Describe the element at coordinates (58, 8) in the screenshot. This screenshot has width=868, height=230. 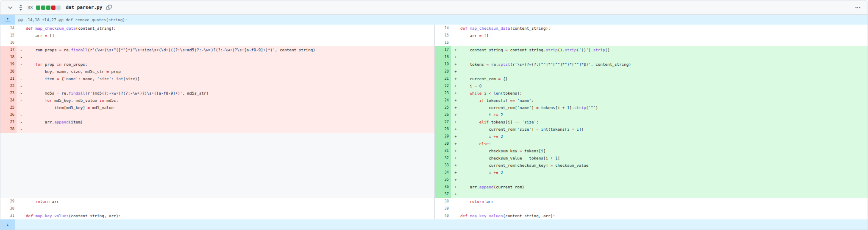
I see `diffstat-square-neutral` at that location.